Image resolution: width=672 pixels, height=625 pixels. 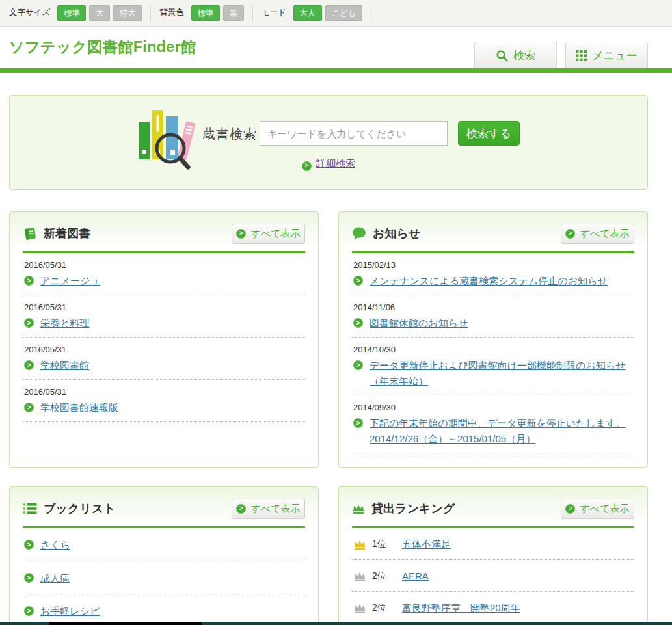 What do you see at coordinates (427, 544) in the screenshot?
I see `item-link: 五体不満足` at bounding box center [427, 544].